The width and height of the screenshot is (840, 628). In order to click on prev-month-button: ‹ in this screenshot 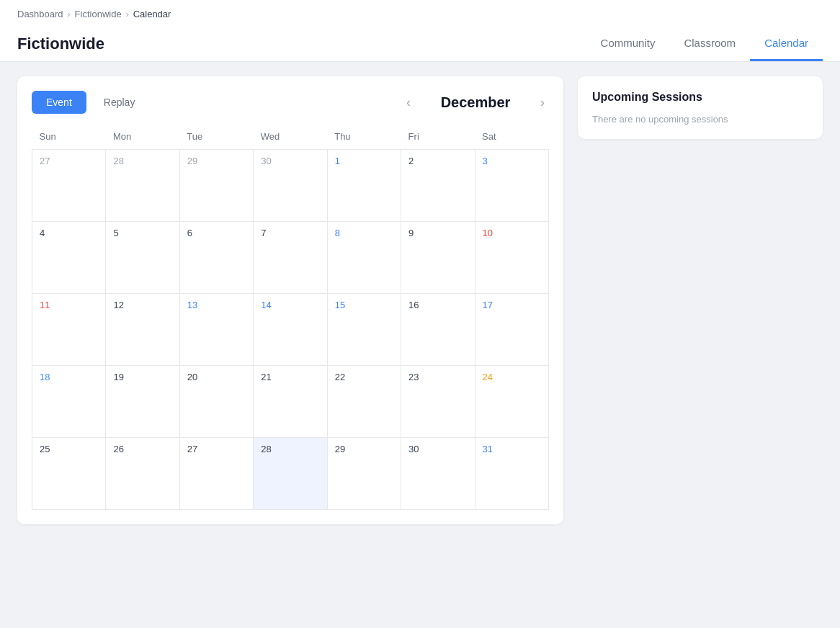, I will do `click(408, 102)`.